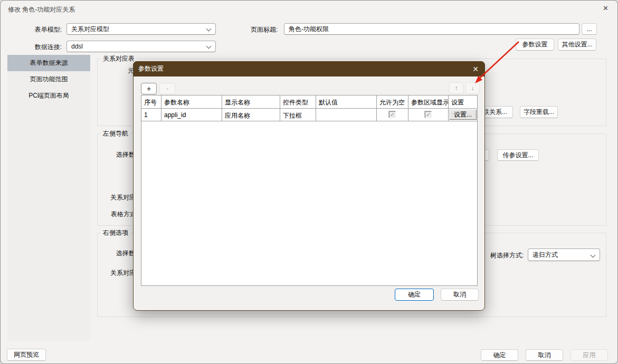 The height and width of the screenshot is (364, 618). I want to click on window-titlebar: 修改 角色-功能对应关系 ✕, so click(309, 8).